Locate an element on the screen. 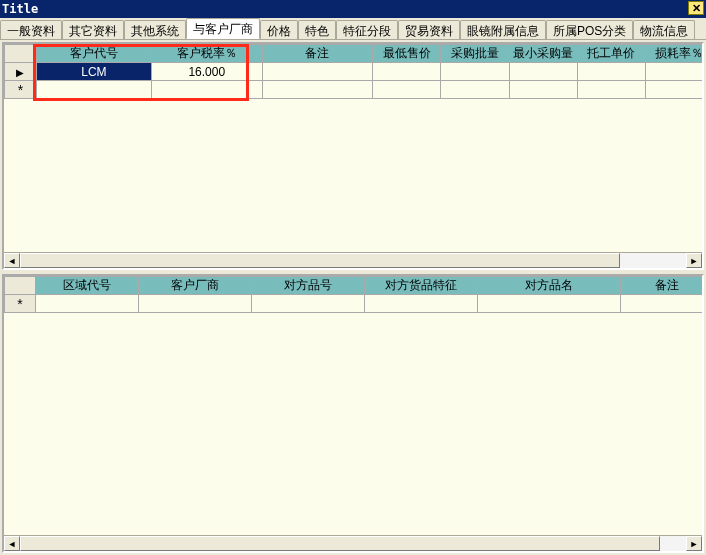 The image size is (706, 555). column-header: 客户税率％ is located at coordinates (206, 54).